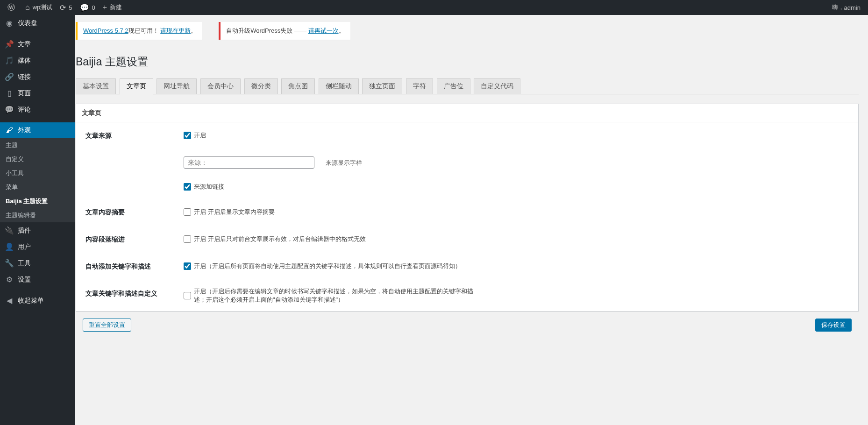 The width and height of the screenshot is (868, 425). What do you see at coordinates (187, 135) in the screenshot?
I see `source-enable-checkbox` at bounding box center [187, 135].